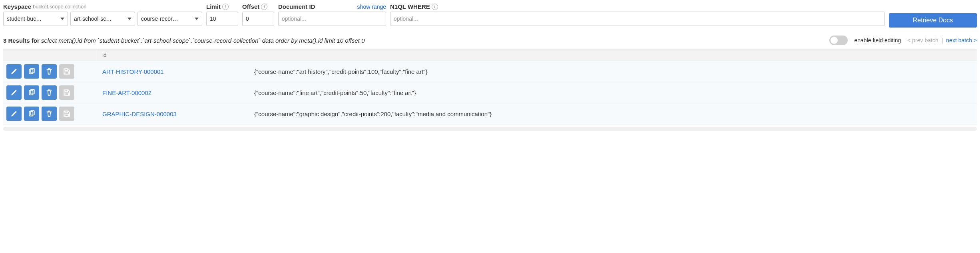  What do you see at coordinates (490, 40) in the screenshot?
I see `results-summary-row: 3 Results for select meta().id from `stu…` at bounding box center [490, 40].